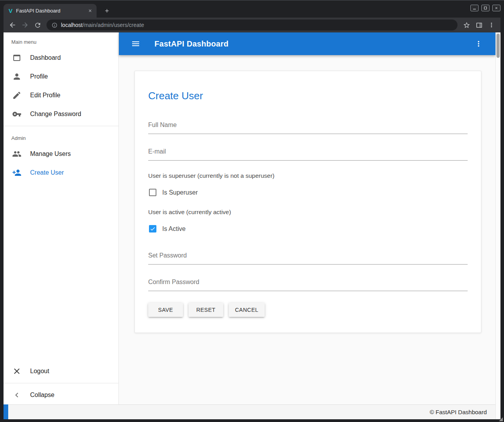 The image size is (504, 422). I want to click on is-superuser-checkbox, so click(152, 192).